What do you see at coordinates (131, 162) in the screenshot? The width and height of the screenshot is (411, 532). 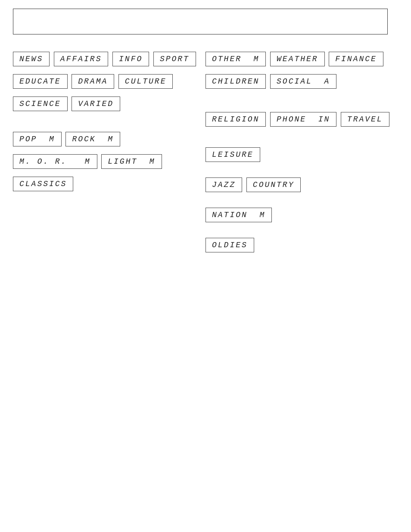 I see `btn-light-m: LIGHT M` at bounding box center [131, 162].